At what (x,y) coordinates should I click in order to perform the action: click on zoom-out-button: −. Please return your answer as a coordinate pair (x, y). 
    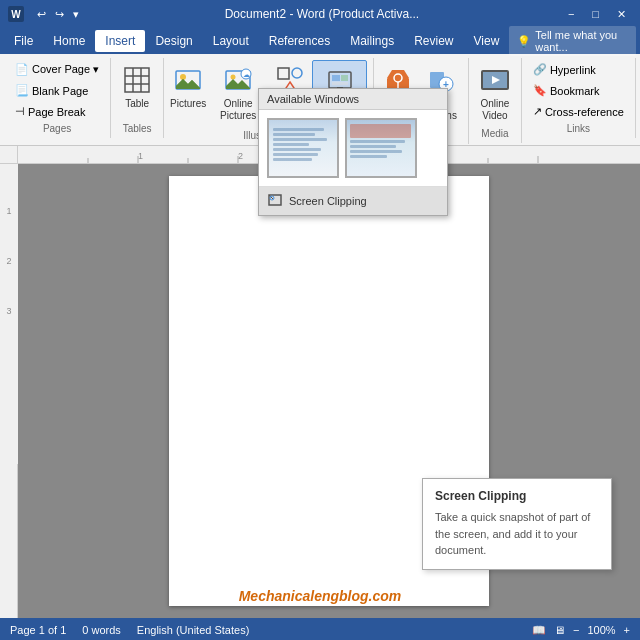
    Looking at the image, I should click on (576, 630).